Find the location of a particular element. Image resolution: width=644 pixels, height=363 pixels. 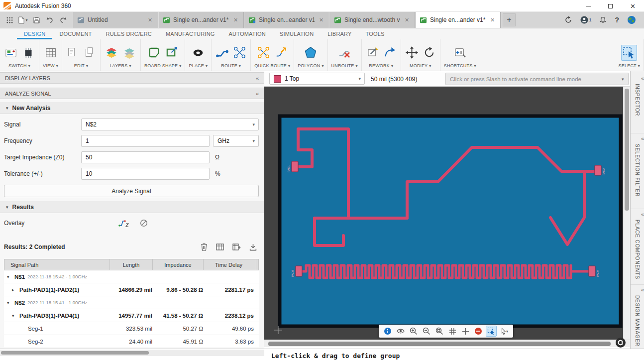

analyze-signal-button: Analyze Signal is located at coordinates (131, 191).